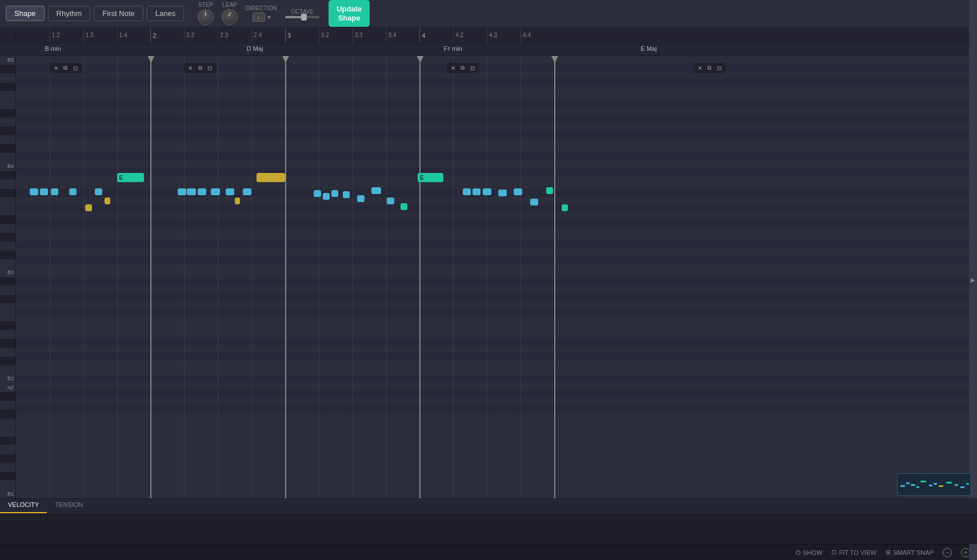 The image size is (977, 560). Describe the element at coordinates (166, 14) in the screenshot. I see `tab-lanes: Lanes` at that location.